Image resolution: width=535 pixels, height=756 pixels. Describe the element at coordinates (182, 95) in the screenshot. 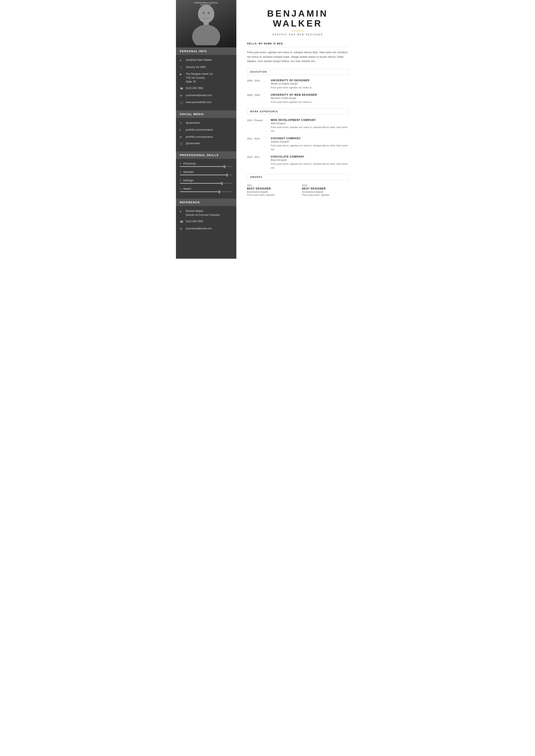

I see `email-icon: ✉` at that location.